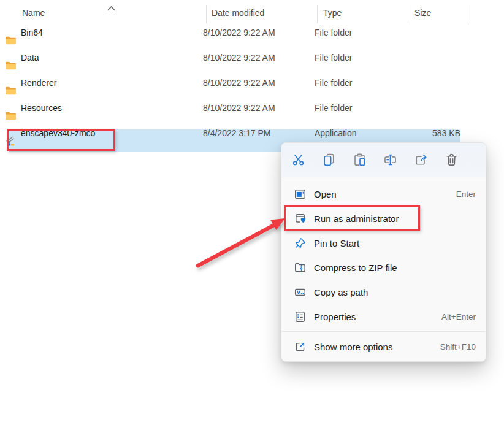 This screenshot has width=504, height=422. I want to click on menu-item-label: Copy as path, so click(341, 292).